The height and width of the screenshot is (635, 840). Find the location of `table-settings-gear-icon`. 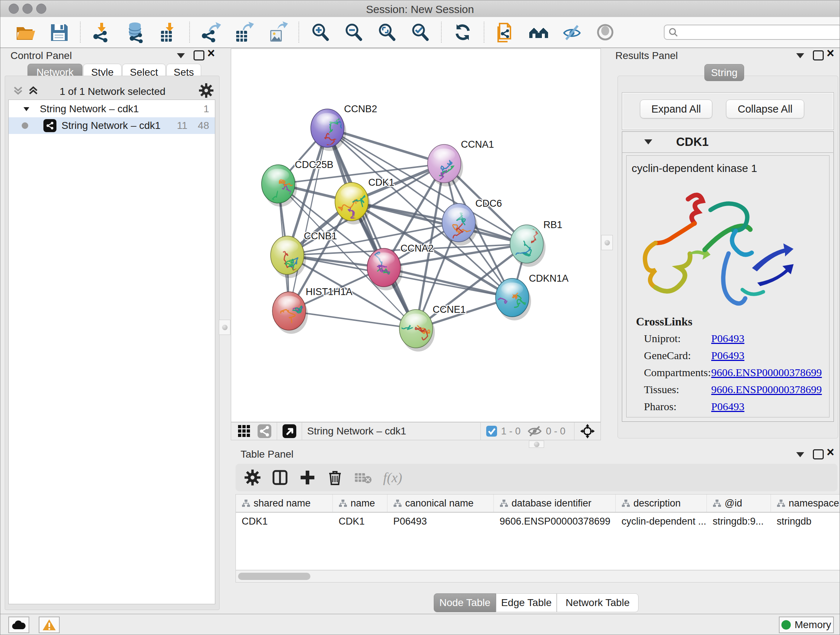

table-settings-gear-icon is located at coordinates (253, 477).